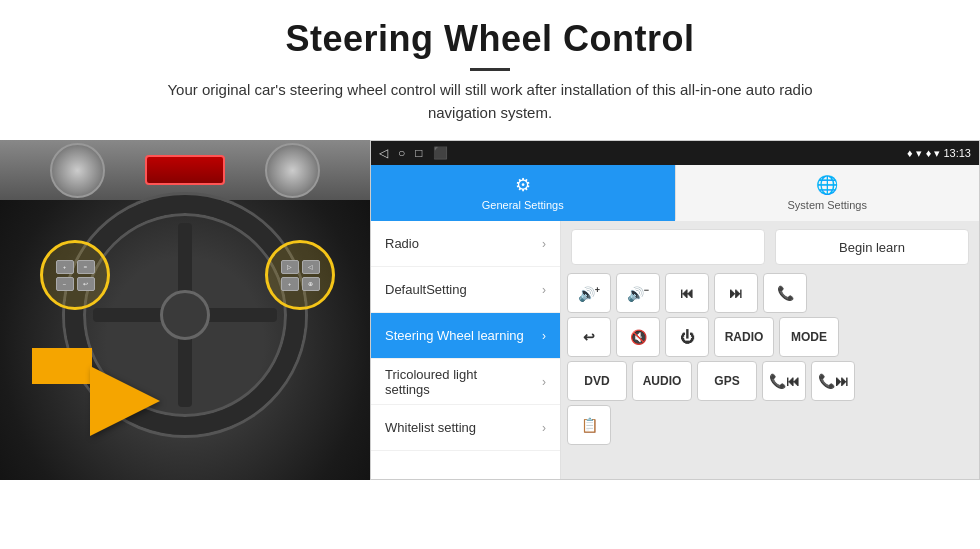 The height and width of the screenshot is (549, 980). What do you see at coordinates (687, 337) in the screenshot?
I see `power-button: ⏻` at bounding box center [687, 337].